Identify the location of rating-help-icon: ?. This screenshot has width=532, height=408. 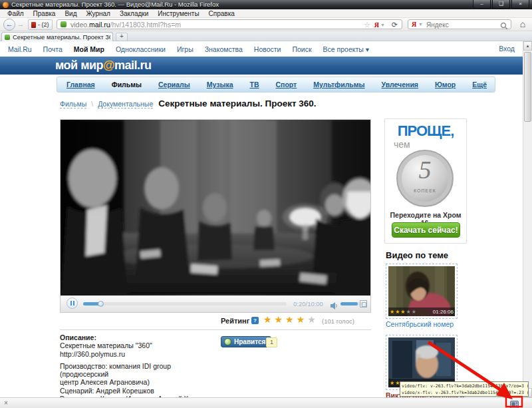
(255, 321).